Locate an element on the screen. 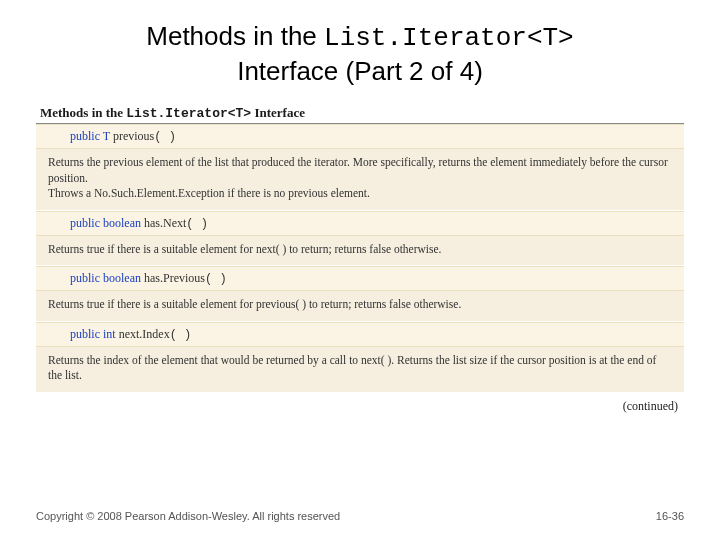 This screenshot has height=540, width=720. method-signature: public boolean has.Previous( ) is located at coordinates (360, 278).